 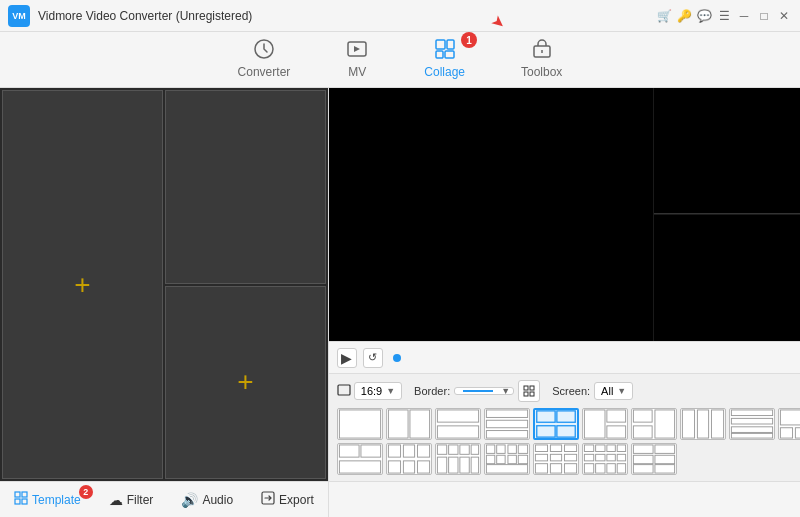 What do you see at coordinates (19, 16) in the screenshot?
I see `app-logo: VM` at bounding box center [19, 16].